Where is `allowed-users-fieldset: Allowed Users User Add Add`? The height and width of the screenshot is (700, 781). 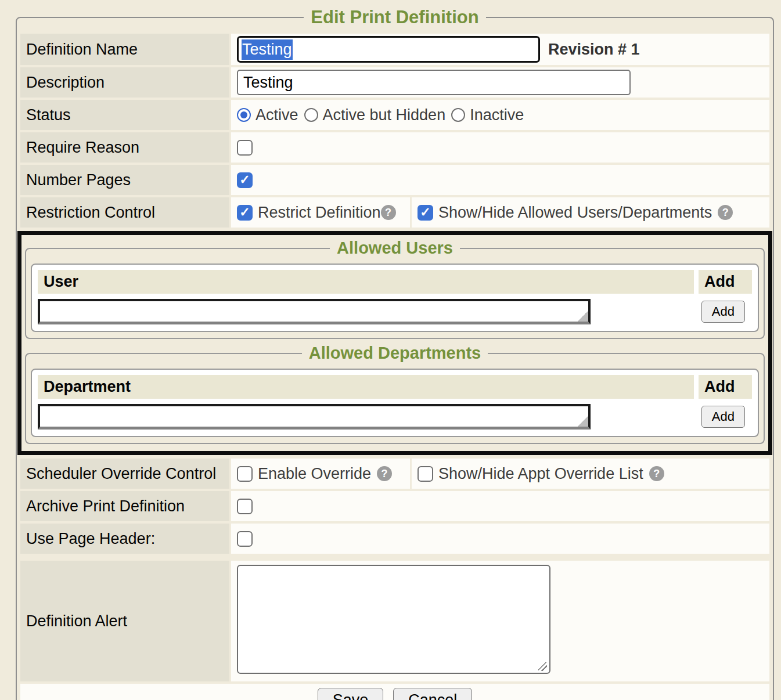
allowed-users-fieldset: Allowed Users User Add Add is located at coordinates (395, 289).